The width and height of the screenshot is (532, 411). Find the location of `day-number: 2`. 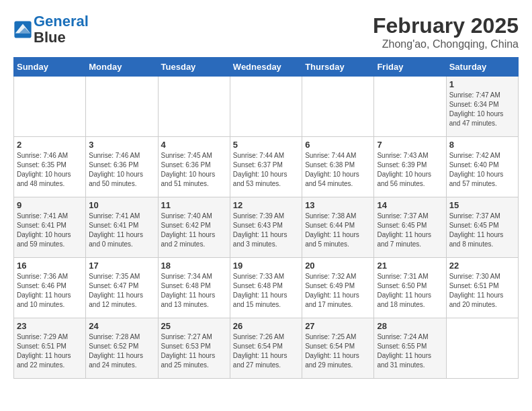

day-number: 2 is located at coordinates (50, 145).